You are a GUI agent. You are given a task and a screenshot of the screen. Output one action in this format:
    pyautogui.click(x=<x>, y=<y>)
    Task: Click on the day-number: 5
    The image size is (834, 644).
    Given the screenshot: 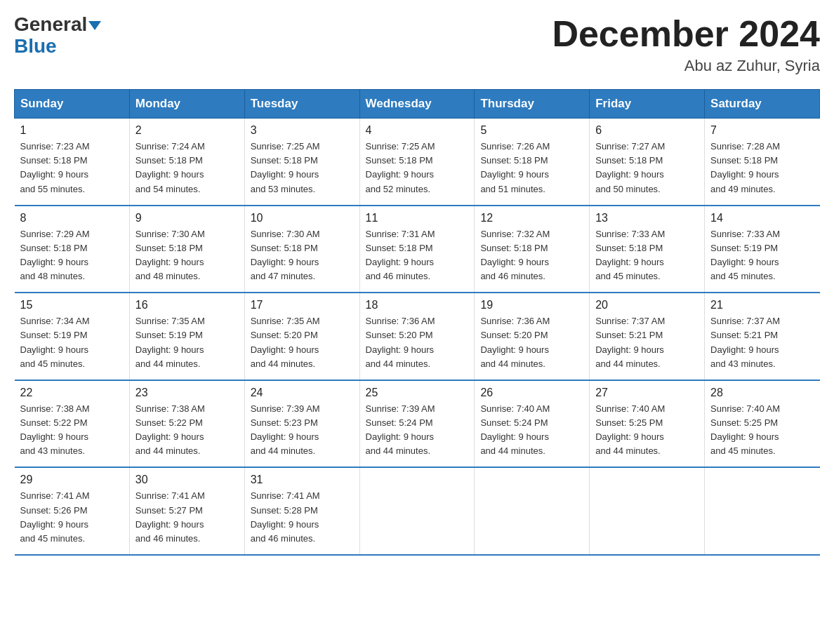 What is the action you would take?
    pyautogui.click(x=532, y=130)
    